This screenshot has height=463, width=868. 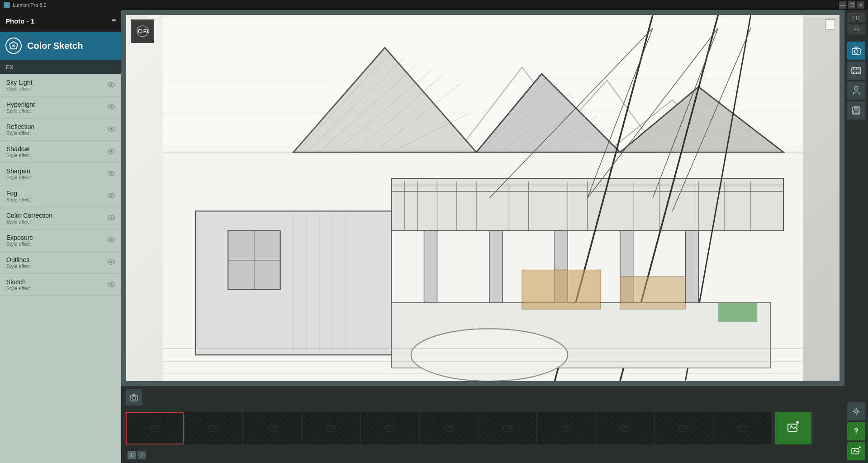 What do you see at coordinates (856, 51) in the screenshot?
I see `camera-icon` at bounding box center [856, 51].